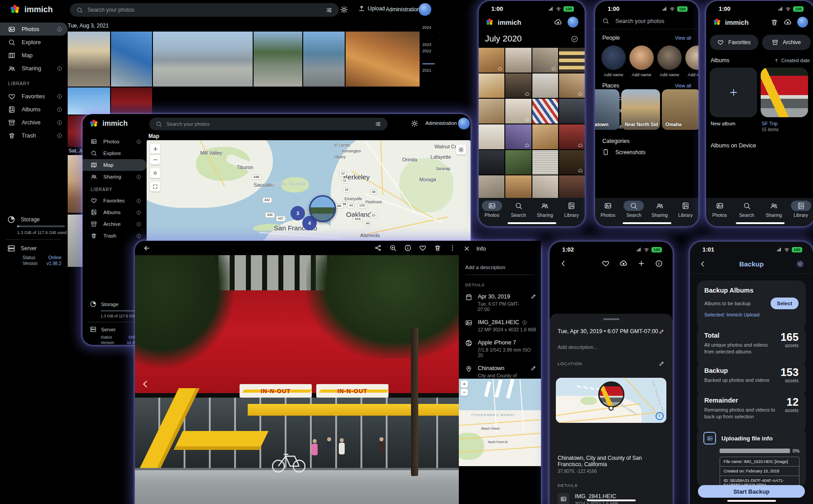  Describe the element at coordinates (423, 248) in the screenshot. I see `favorite-heart-icon` at that location.